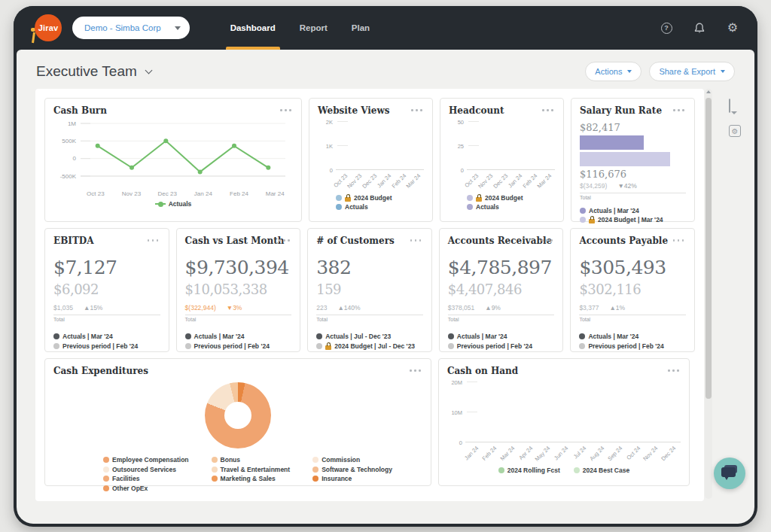 The width and height of the screenshot is (771, 532). What do you see at coordinates (461, 146) in the screenshot?
I see `y-tick-label: 25` at bounding box center [461, 146].